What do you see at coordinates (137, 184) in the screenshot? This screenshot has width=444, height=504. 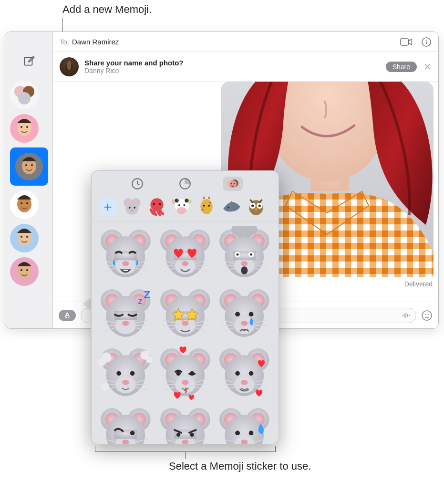 I see `tab-recents` at bounding box center [137, 184].